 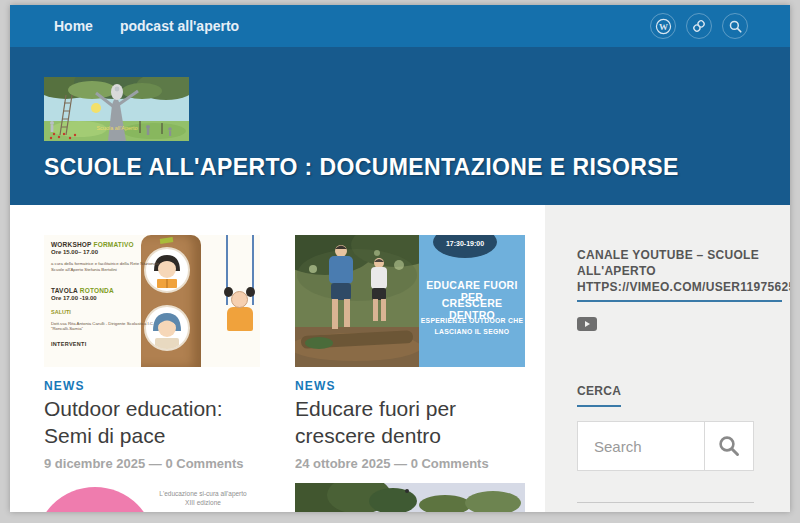 I want to click on post-2-date: 24 ottobre 2025, so click(x=342, y=464).